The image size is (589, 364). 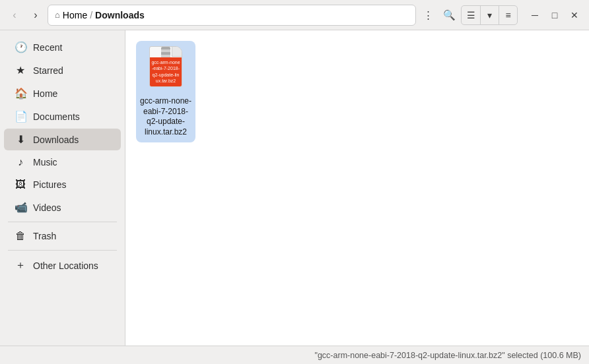 What do you see at coordinates (508, 15) in the screenshot?
I see `view-options-icon: ≡` at bounding box center [508, 15].